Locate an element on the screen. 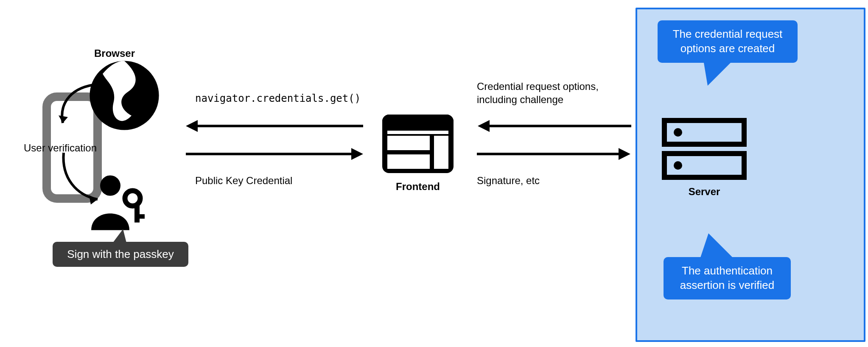  frontend-icon is located at coordinates (418, 144).